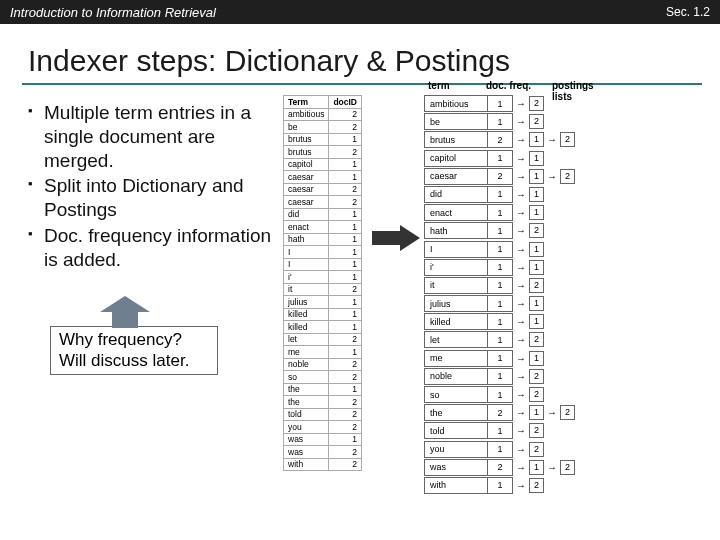 This screenshot has width=720, height=540. What do you see at coordinates (456, 358) in the screenshot?
I see `dict-term: me` at bounding box center [456, 358].